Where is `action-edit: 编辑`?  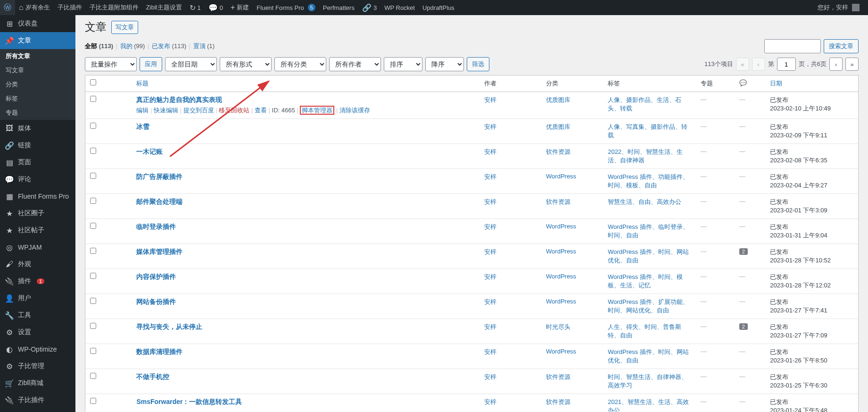
action-edit: 编辑 is located at coordinates (142, 110).